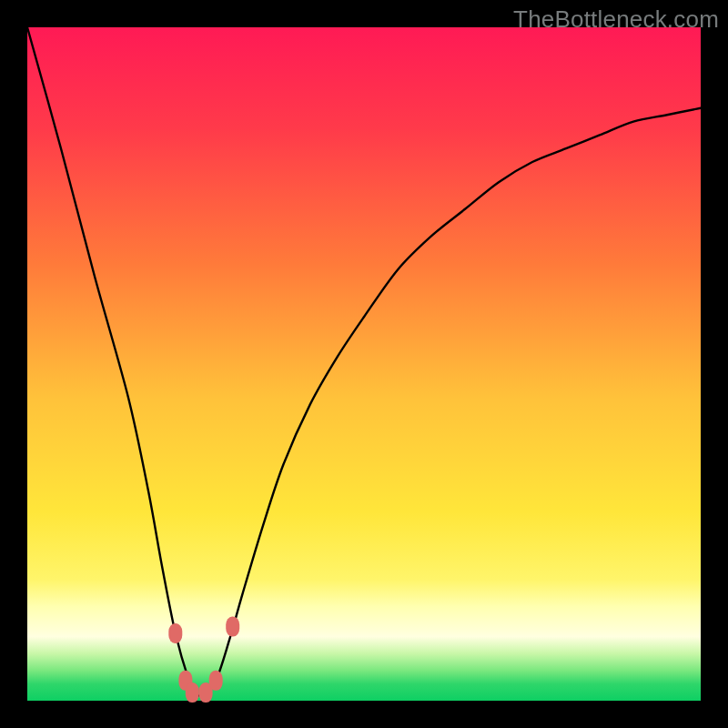 The width and height of the screenshot is (728, 728). What do you see at coordinates (217, 681) in the screenshot?
I see `marker-right-lower` at bounding box center [217, 681].